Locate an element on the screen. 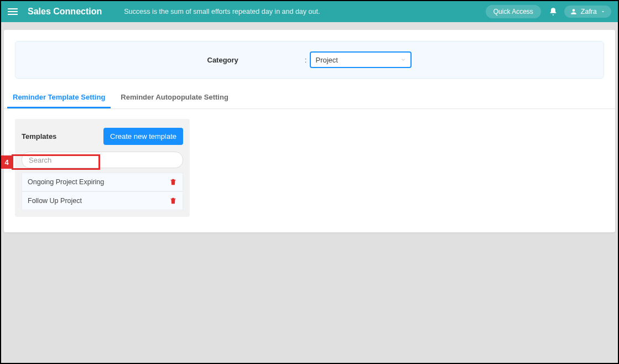 Image resolution: width=619 pixels, height=364 pixels. template-item: Ongoing Project Expiring is located at coordinates (102, 182).